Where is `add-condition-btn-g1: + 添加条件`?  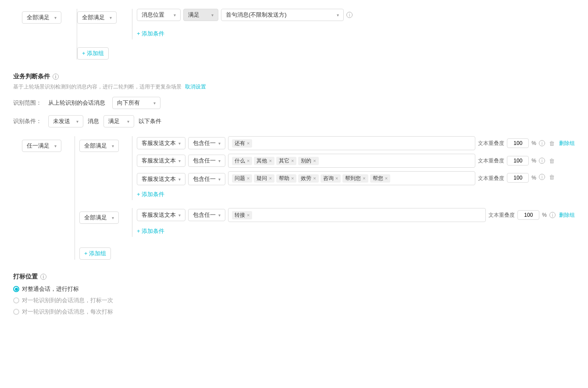
add-condition-btn-g1: + 添加条件 is located at coordinates (151, 194).